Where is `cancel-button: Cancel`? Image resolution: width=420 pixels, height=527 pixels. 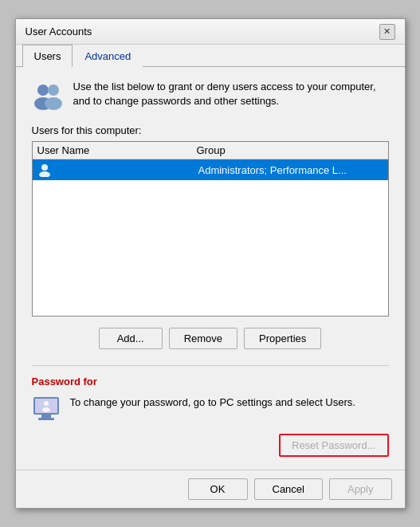
cancel-button: Cancel is located at coordinates (289, 490).